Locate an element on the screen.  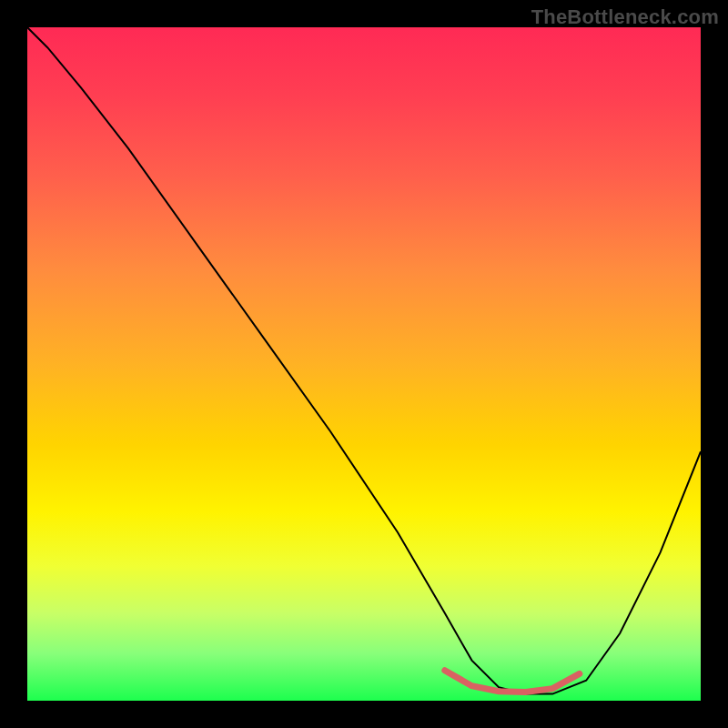
highlight-line is located at coordinates (512, 682).